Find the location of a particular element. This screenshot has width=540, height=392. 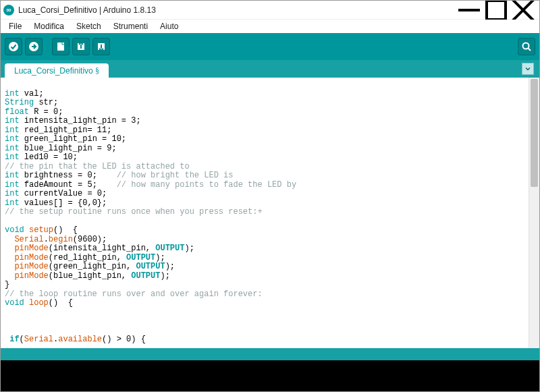

app-icon: ∞ is located at coordinates (9, 10).